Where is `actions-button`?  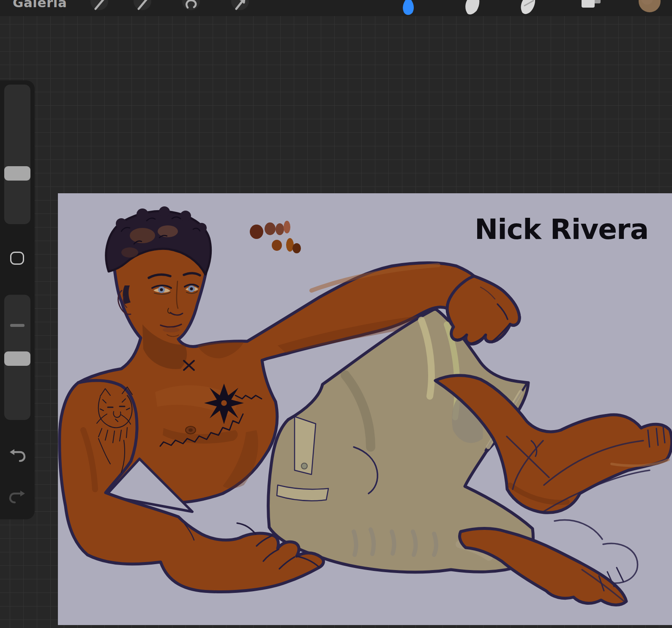
actions-button is located at coordinates (99, 5).